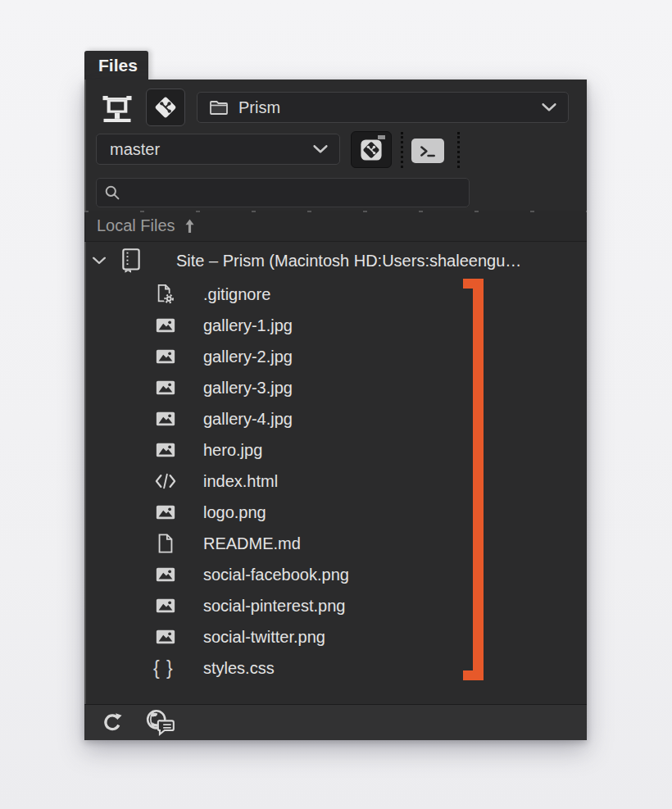 Image resolution: width=672 pixels, height=809 pixels. Describe the element at coordinates (371, 149) in the screenshot. I see `git-panel-button-active` at that location.